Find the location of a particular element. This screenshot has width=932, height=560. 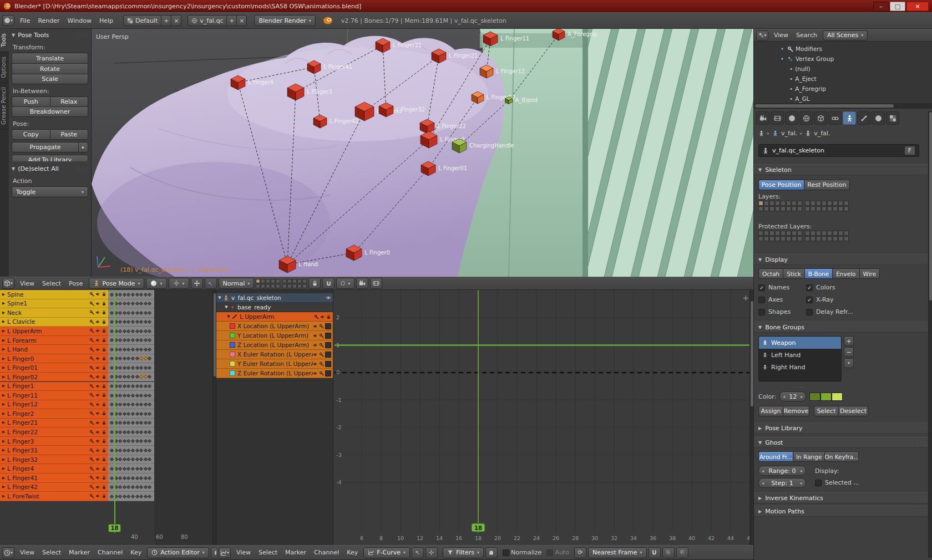

editor-type-outliner-button: ▾ is located at coordinates (762, 35).